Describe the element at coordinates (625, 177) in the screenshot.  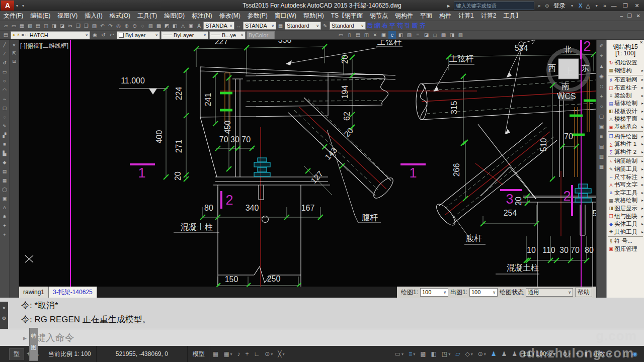
I see `sidebar-item-尺寸标注: ⇔尺寸标注▸` at that location.